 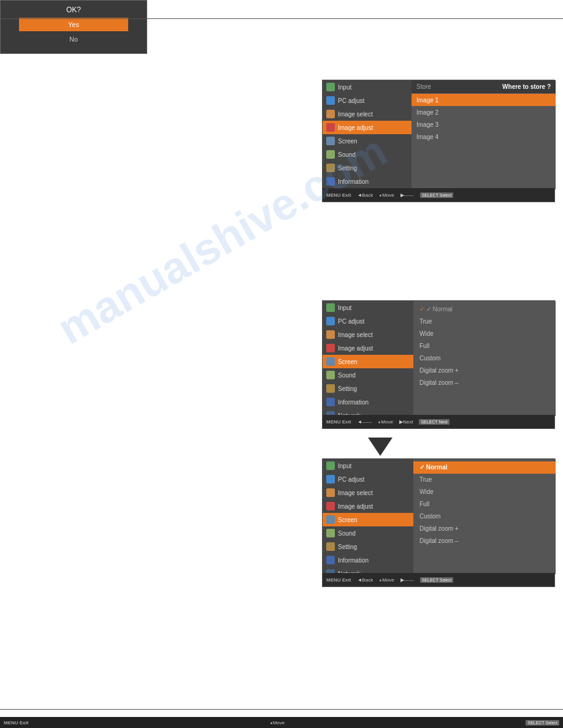 I want to click on menu-item-input: Input, so click(x=367, y=87).